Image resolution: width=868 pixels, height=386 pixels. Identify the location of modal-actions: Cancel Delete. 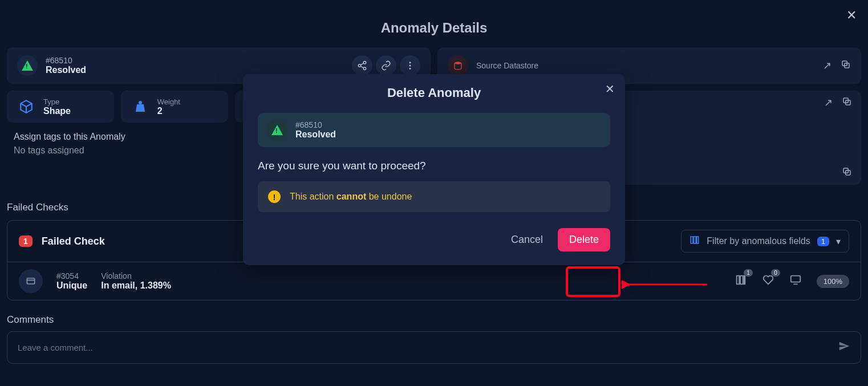
(434, 239).